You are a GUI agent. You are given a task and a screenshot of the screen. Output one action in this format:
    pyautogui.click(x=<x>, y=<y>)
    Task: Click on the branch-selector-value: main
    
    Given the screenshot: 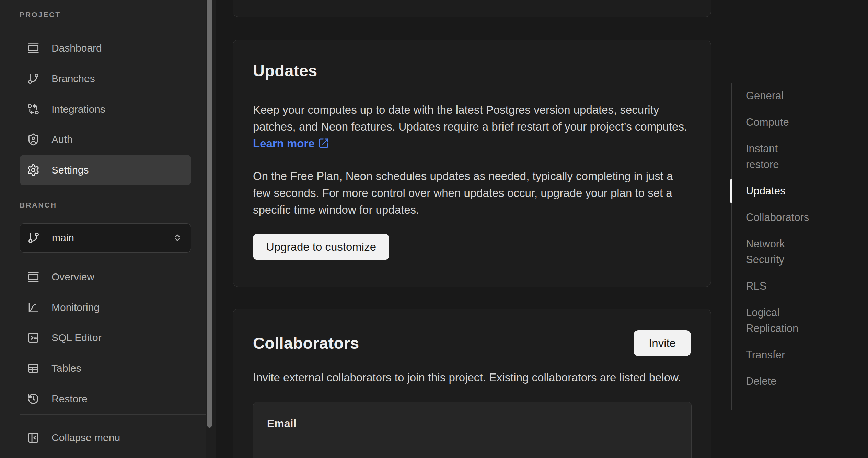 What is the action you would take?
    pyautogui.click(x=112, y=238)
    